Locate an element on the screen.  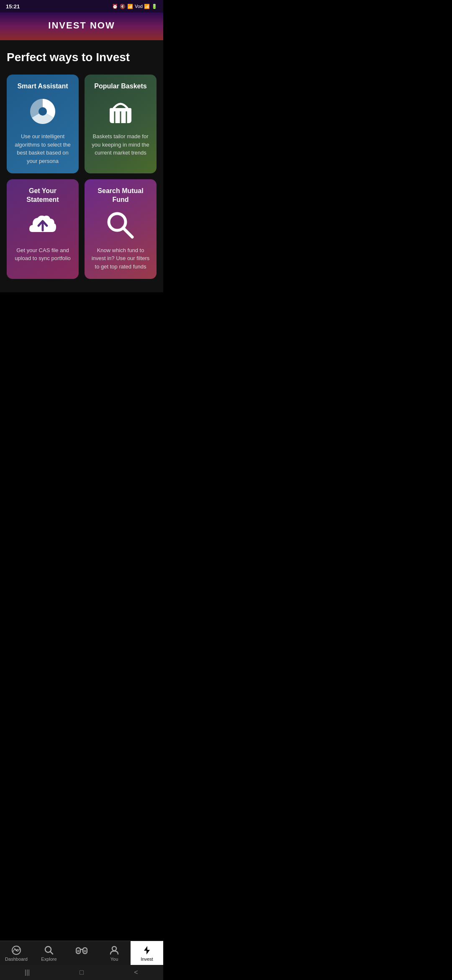
mute-icon: 🔇 is located at coordinates (123, 7).